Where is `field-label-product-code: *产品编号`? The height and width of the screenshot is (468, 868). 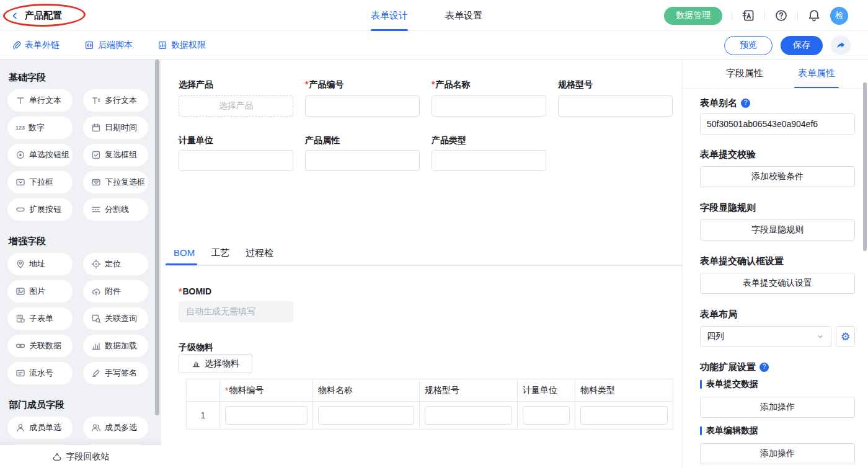
field-label-product-code: *产品编号 is located at coordinates (324, 84).